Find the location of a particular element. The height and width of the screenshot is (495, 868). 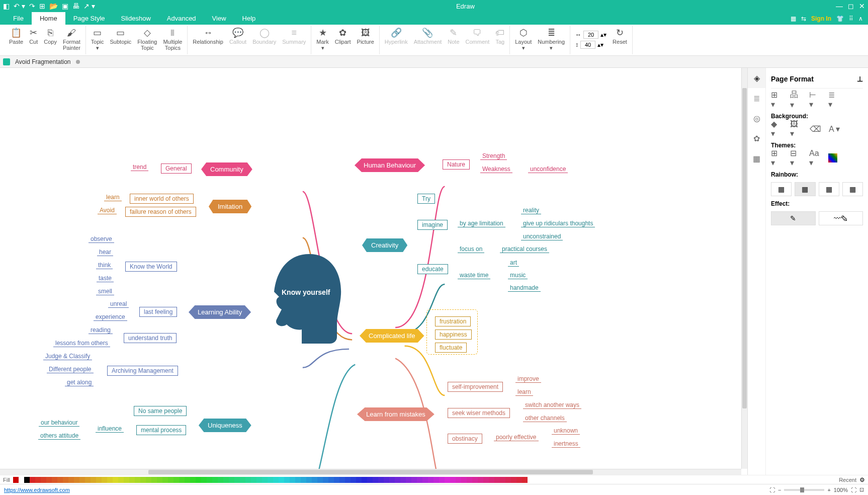

node-practical: practical courses is located at coordinates (525, 250).